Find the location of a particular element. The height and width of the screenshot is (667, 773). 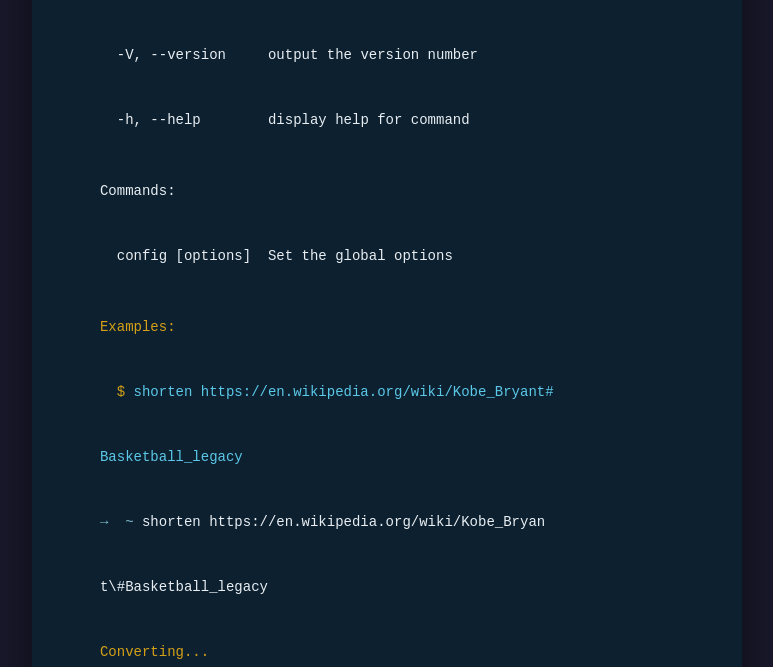

example-prompt-1: $ is located at coordinates (117, 392).